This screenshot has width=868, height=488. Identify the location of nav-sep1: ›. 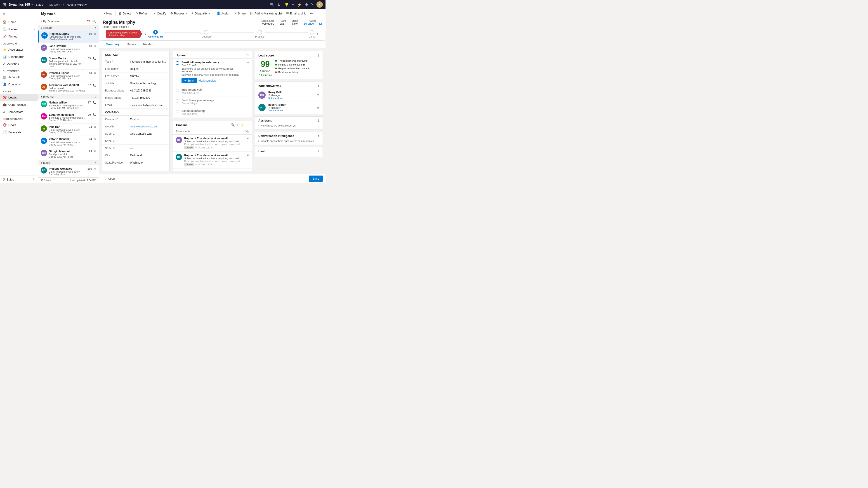
(46, 5).